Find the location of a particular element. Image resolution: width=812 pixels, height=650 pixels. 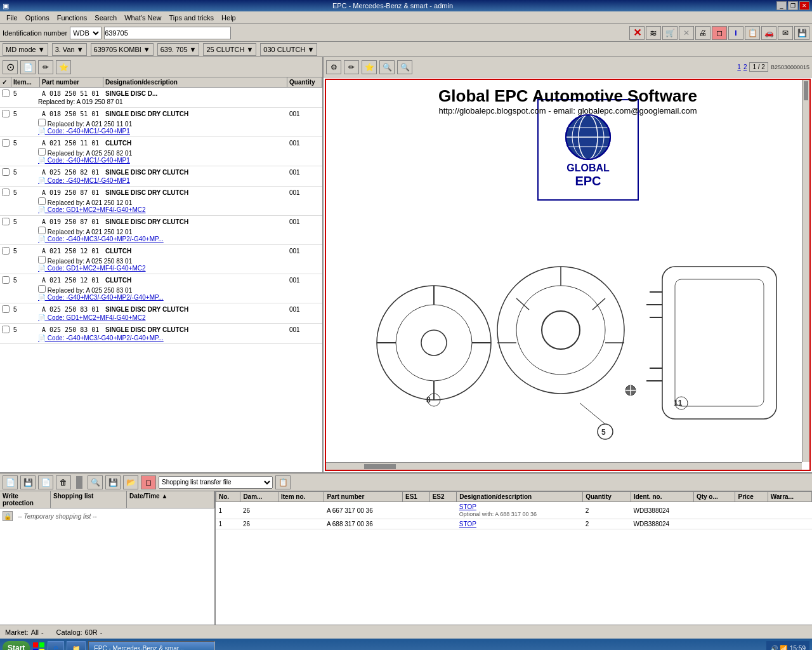

bottom-list-icon: 📋 is located at coordinates (283, 482).